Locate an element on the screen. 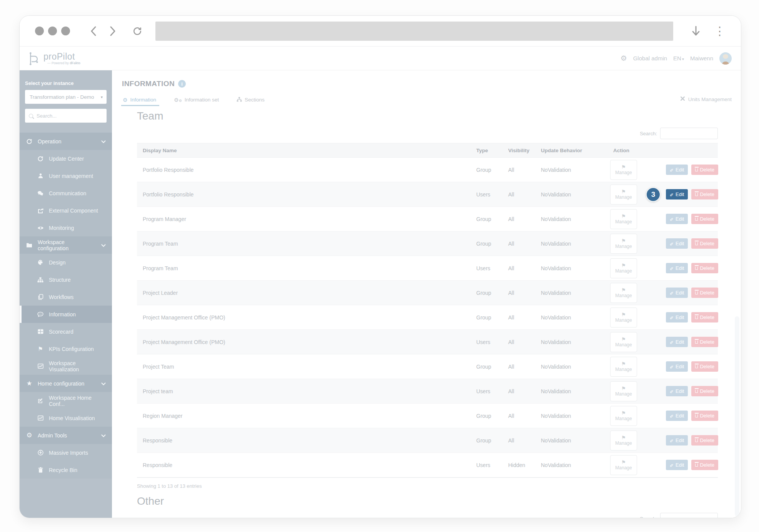 The height and width of the screenshot is (532, 759). sidebar-item-user-management: User management is located at coordinates (66, 176).